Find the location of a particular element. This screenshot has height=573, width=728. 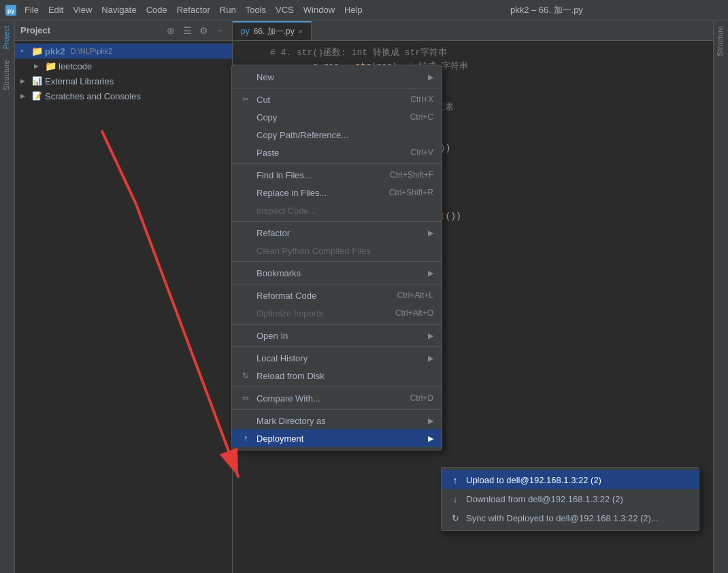

ctx-replace-shortcut: Ctrl+Shift+R is located at coordinates (411, 193).